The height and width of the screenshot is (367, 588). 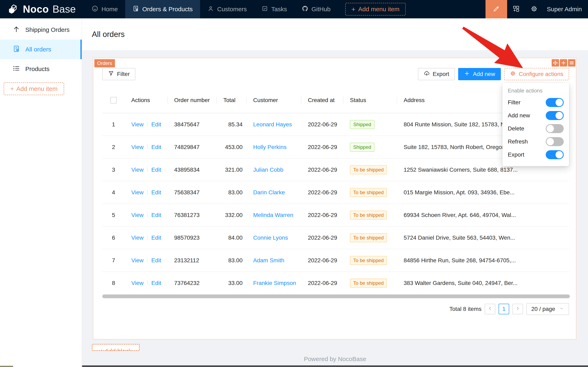 What do you see at coordinates (16, 30) in the screenshot?
I see `arrow-up-icon` at bounding box center [16, 30].